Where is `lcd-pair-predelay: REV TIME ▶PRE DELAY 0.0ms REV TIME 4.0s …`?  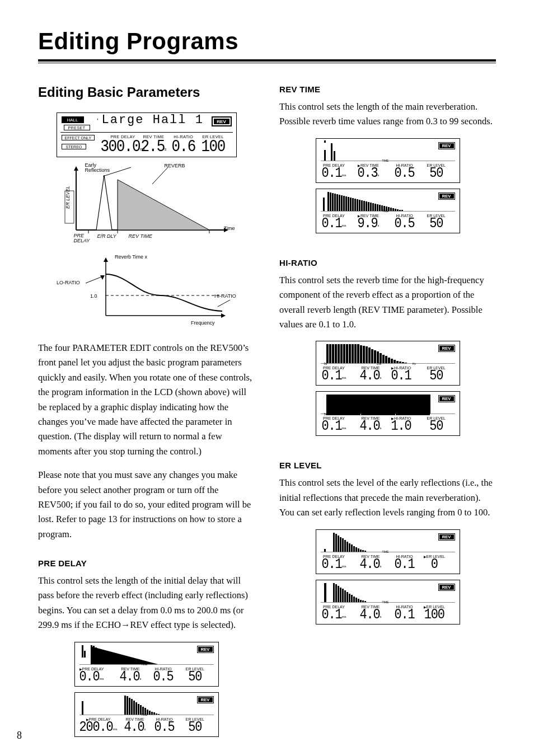
lcd-pair-predelay: REV TIME ▶PRE DELAY 0.0ms REV TIME 4.0s … is located at coordinates (147, 689).